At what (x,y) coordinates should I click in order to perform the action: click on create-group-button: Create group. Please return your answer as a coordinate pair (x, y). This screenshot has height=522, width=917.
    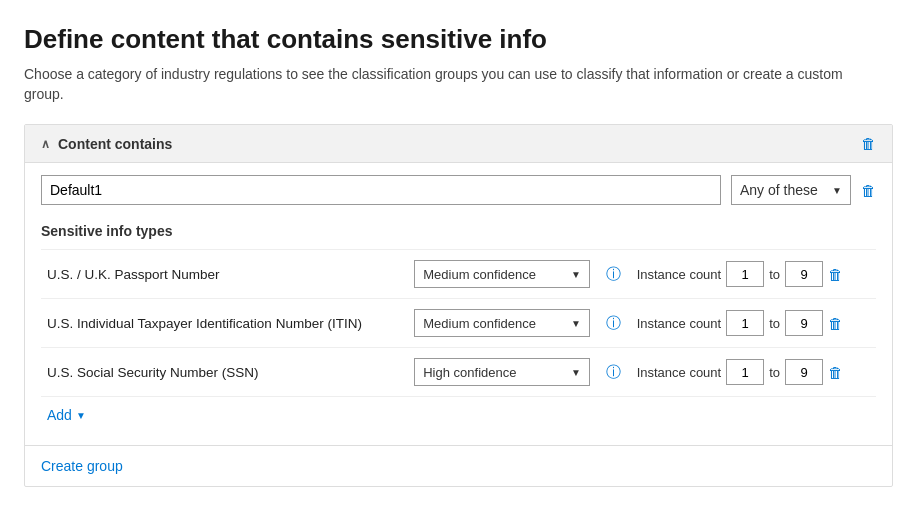
    Looking at the image, I should click on (458, 466).